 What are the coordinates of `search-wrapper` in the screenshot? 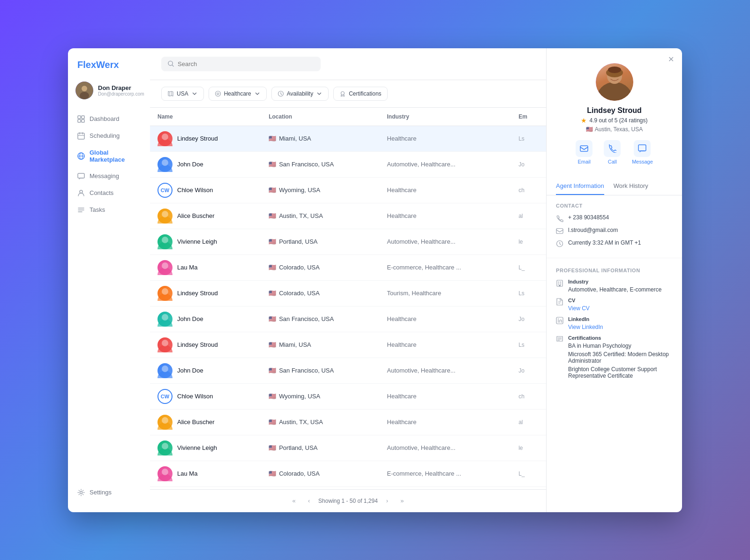 It's located at (241, 64).